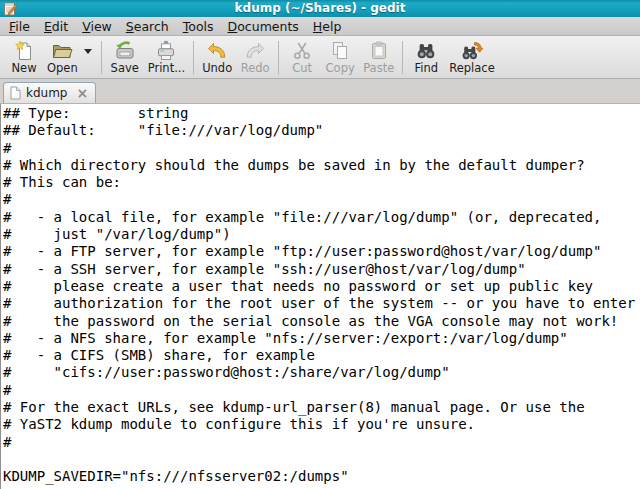  Describe the element at coordinates (328, 26) in the screenshot. I see `menu-help: Help` at that location.